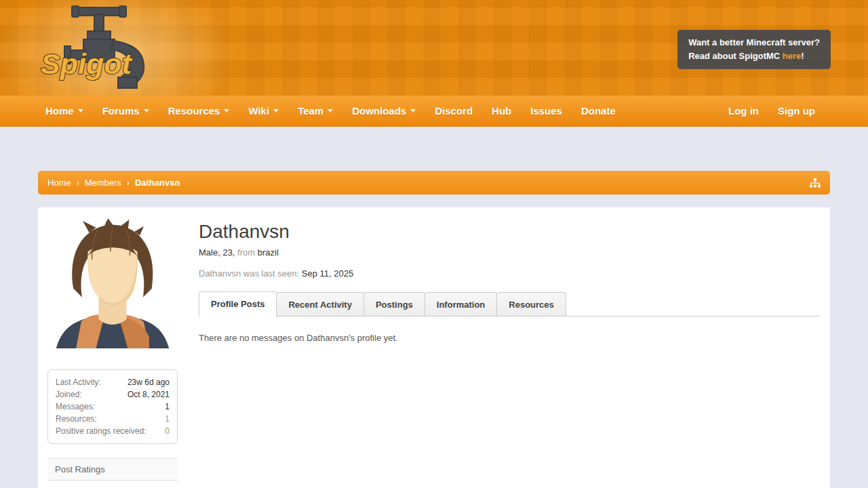  What do you see at coordinates (743, 111) in the screenshot?
I see `nav-item-login: Log in` at bounding box center [743, 111].